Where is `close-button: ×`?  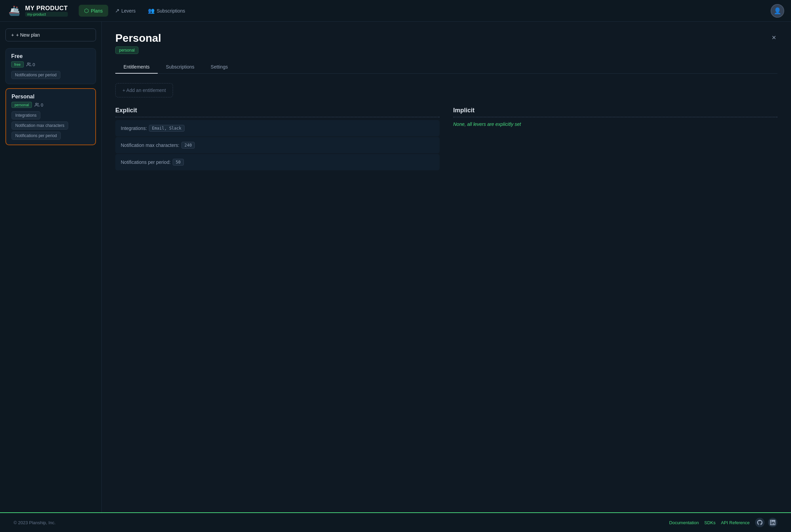 close-button: × is located at coordinates (774, 38).